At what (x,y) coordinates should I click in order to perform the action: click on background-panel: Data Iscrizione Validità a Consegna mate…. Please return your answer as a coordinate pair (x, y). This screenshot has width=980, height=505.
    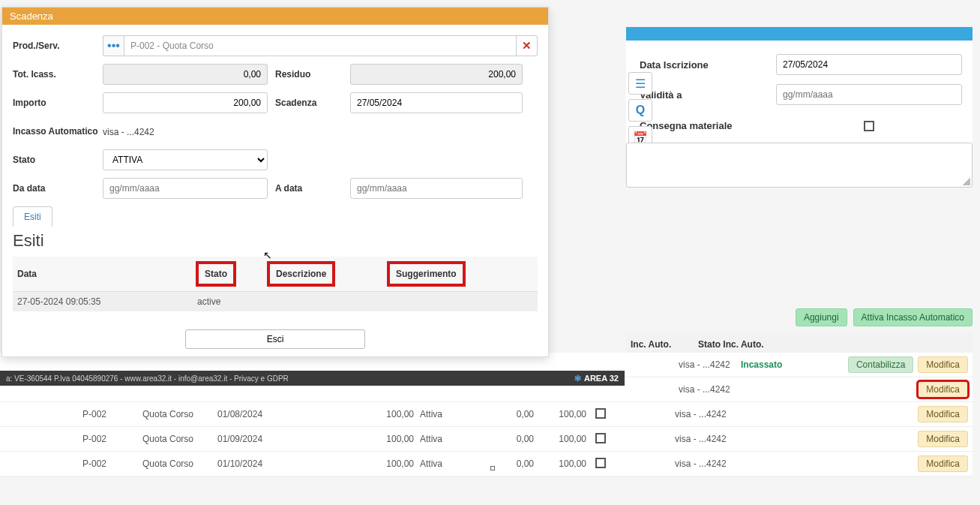
    Looking at the image, I should click on (799, 95).